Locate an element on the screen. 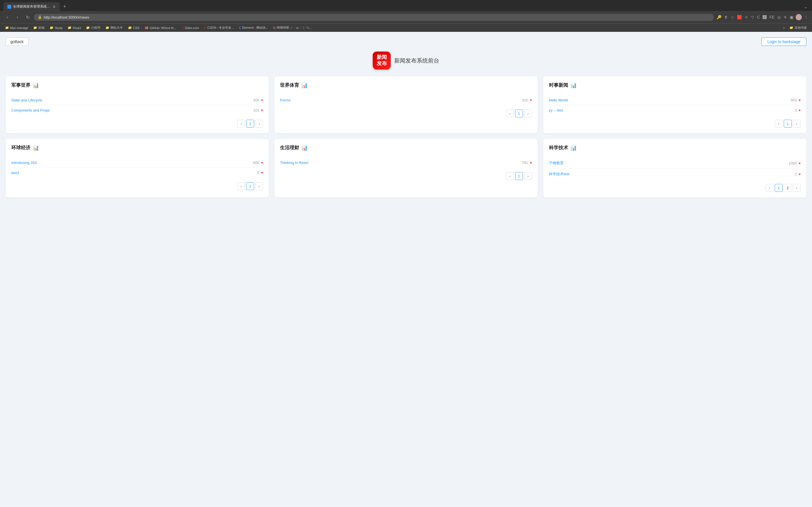 This screenshot has height=507, width=812. bookmark-gitee: G Gitee.com is located at coordinates (190, 28).